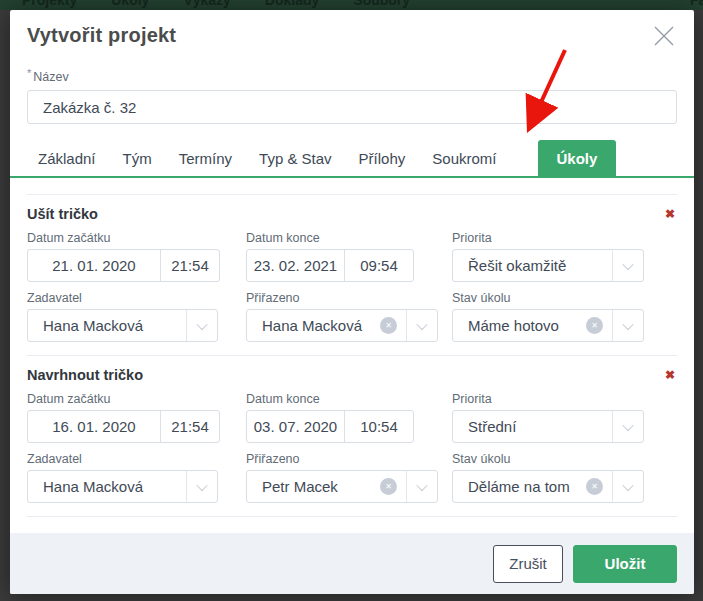 The image size is (703, 601). I want to click on start-datetime-input: 16. 01. 2020 21:54, so click(124, 426).